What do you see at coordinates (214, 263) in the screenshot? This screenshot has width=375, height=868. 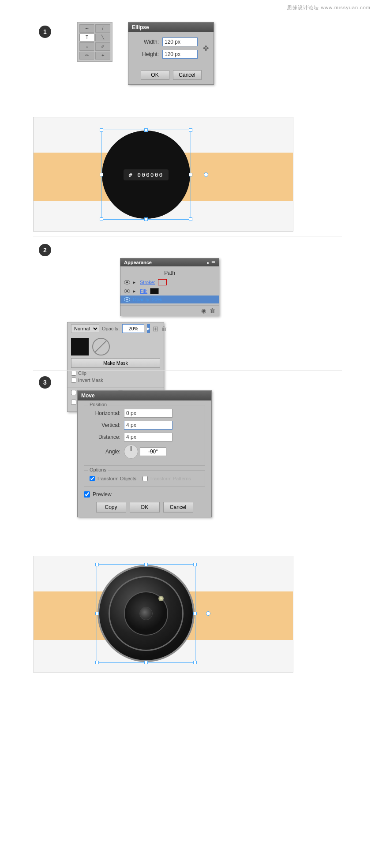 I see `menu-icon: ☰` at bounding box center [214, 263].